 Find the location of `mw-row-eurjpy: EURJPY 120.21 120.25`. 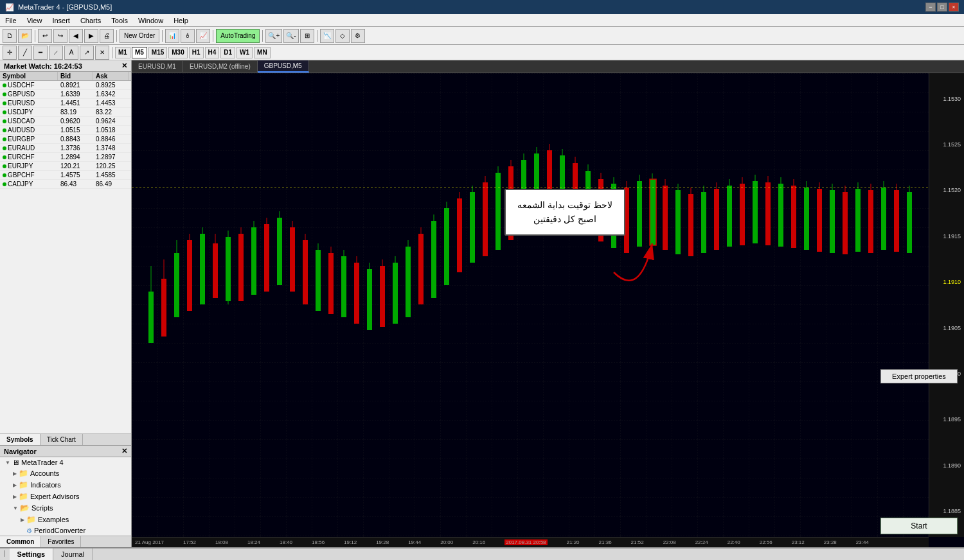

mw-row-eurjpy: EURJPY 120.21 120.25 is located at coordinates (66, 166).